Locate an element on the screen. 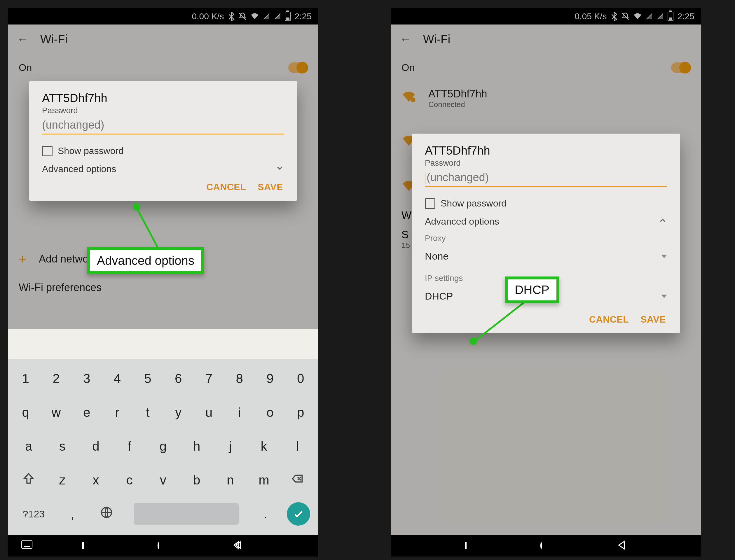  key-d: d is located at coordinates (96, 446).